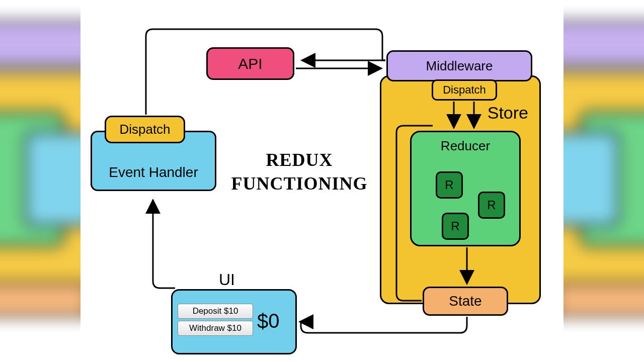 This screenshot has width=644, height=362. Describe the element at coordinates (299, 184) in the screenshot. I see `title-line-2: Functioning` at that location.